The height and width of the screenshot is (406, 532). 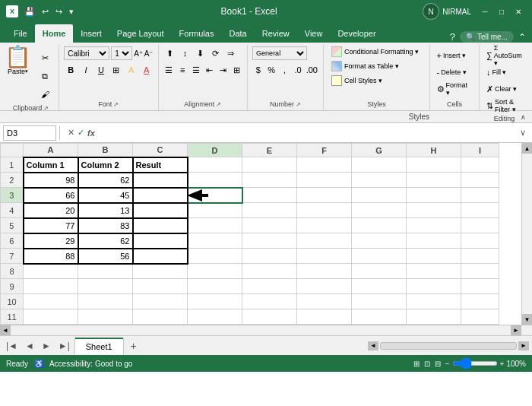 What do you see at coordinates (210, 70) in the screenshot?
I see `decrease-indent-btn: ⇤` at bounding box center [210, 70].